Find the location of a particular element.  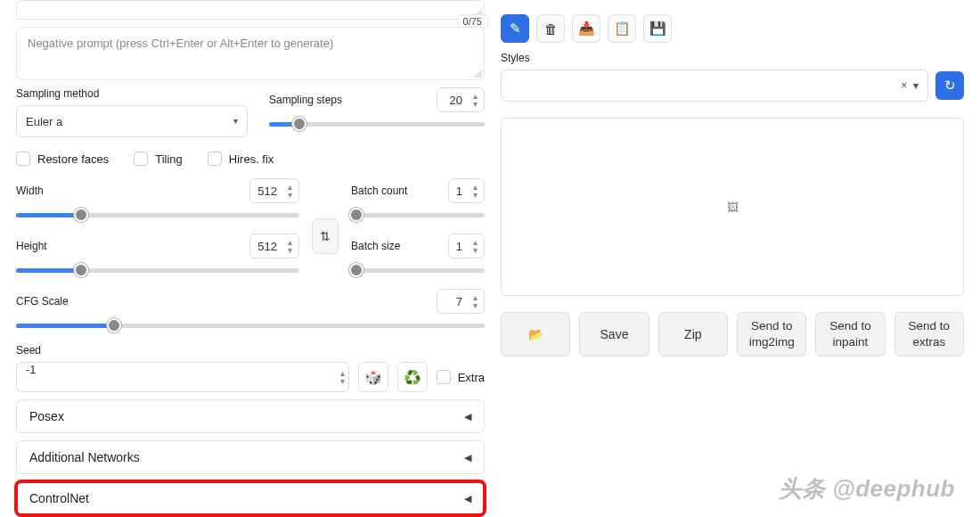

restore-faces-label: Restore faces is located at coordinates (73, 159).